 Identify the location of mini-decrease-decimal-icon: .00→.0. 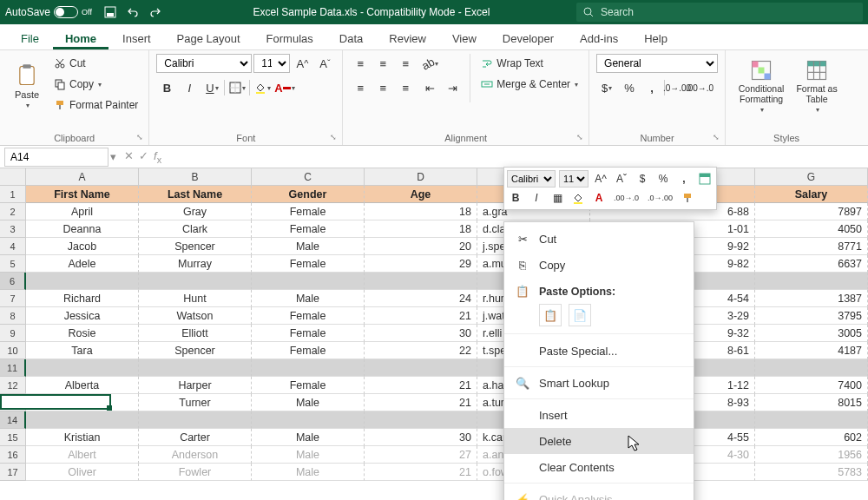
(627, 198).